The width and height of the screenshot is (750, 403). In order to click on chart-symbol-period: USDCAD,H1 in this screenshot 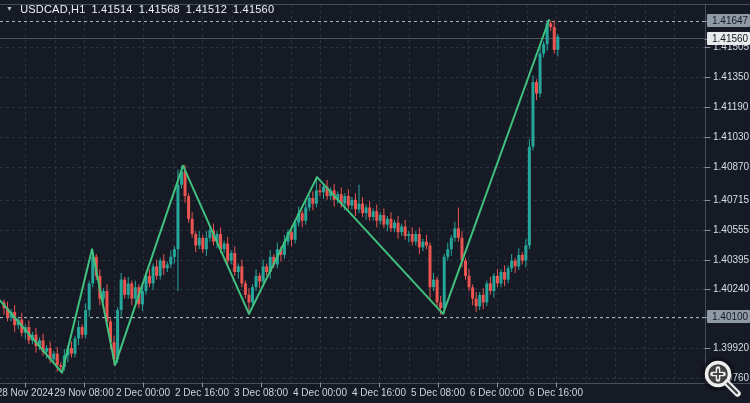, I will do `click(52, 9)`.